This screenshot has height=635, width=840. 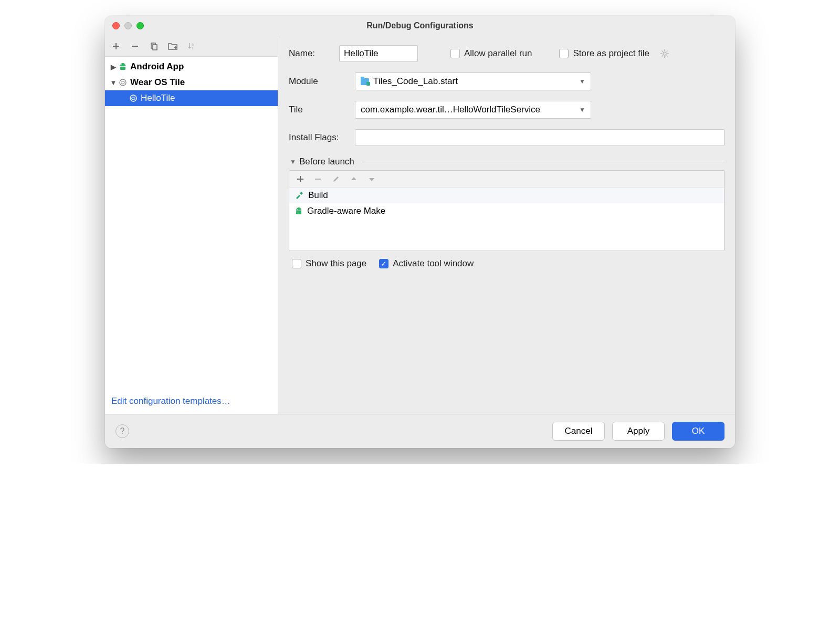 I want to click on add-task-button, so click(x=300, y=179).